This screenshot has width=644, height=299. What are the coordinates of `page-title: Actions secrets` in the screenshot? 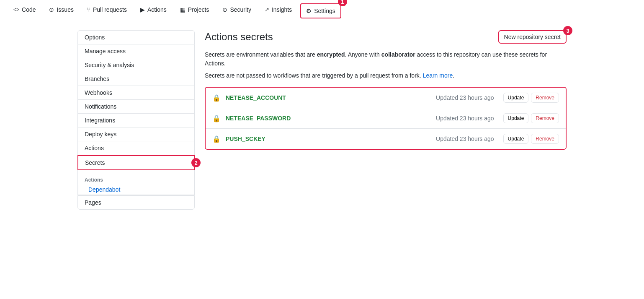 It's located at (239, 37).